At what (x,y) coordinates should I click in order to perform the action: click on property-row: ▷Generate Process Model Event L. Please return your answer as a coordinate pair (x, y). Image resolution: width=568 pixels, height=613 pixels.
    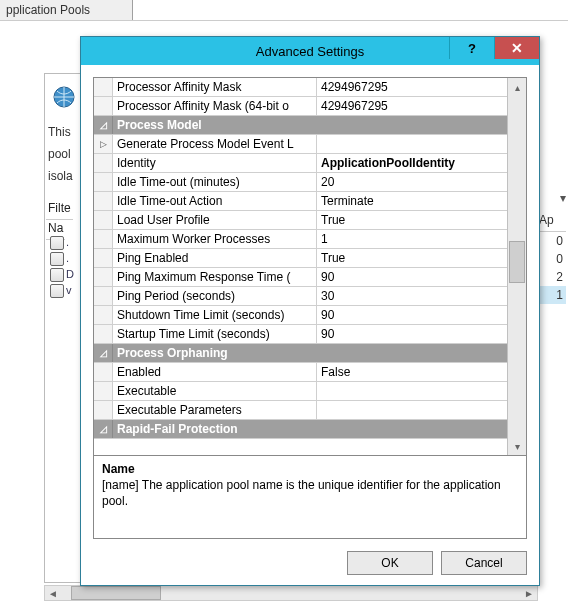
    Looking at the image, I should click on (300, 144).